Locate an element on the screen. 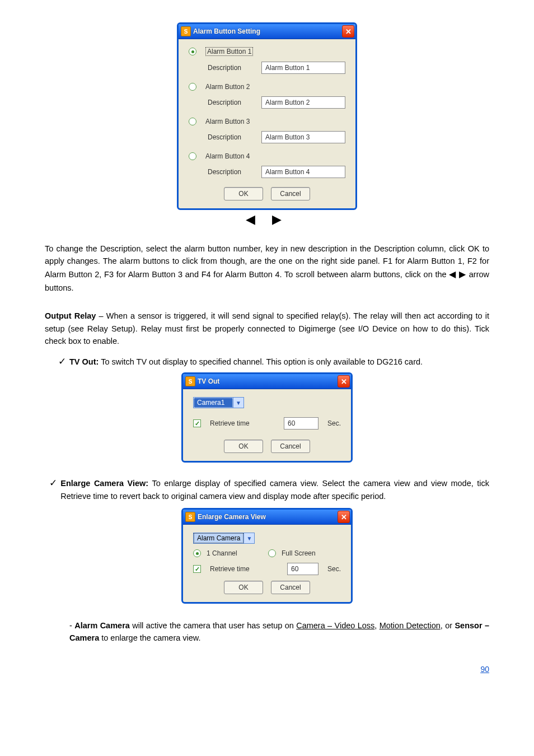 The width and height of the screenshot is (534, 756). radio-label: Alarm Button 1 is located at coordinates (229, 52).